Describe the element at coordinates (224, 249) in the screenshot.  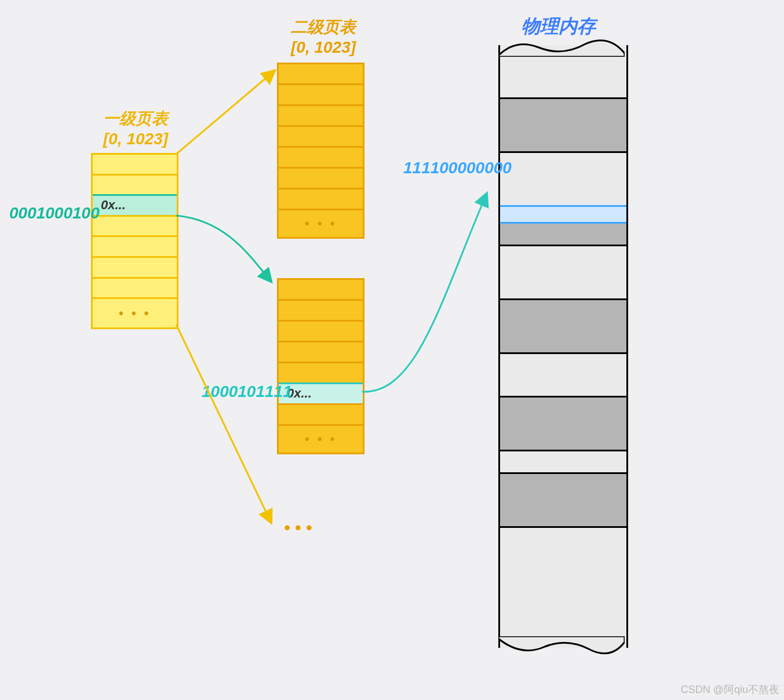
I see `arrow-l1sel-to-l2b` at that location.